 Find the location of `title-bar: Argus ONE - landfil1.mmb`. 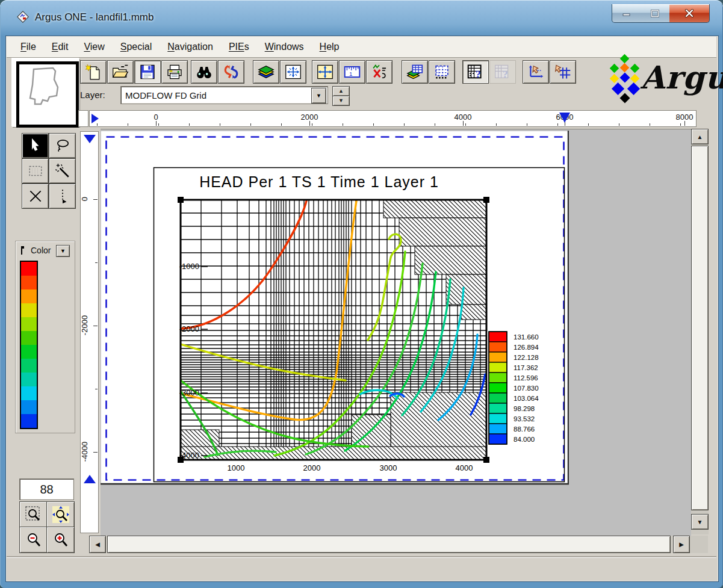

title-bar: Argus ONE - landfil1.mmb is located at coordinates (361, 18).